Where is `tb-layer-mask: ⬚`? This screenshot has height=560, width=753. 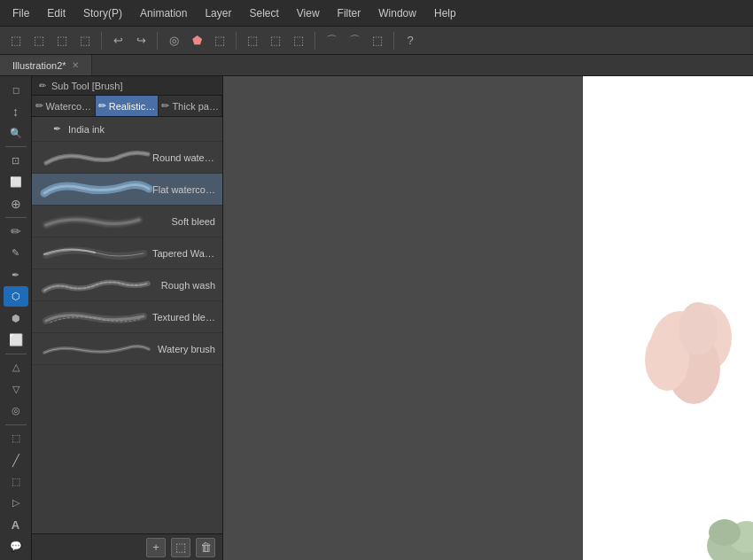 tb-layer-mask: ⬚ is located at coordinates (276, 41).